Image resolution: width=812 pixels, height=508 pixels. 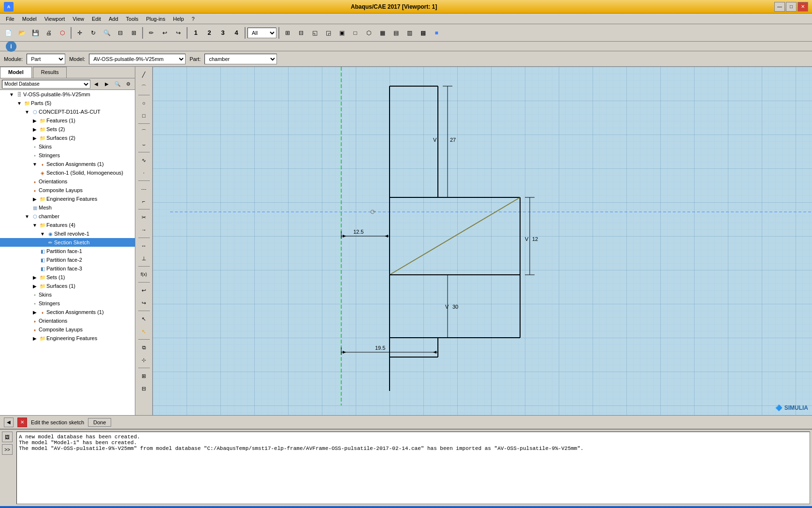 I want to click on cancel-button: ✕, so click(x=22, y=422).